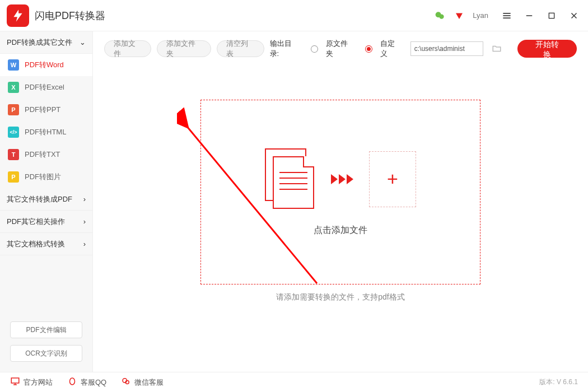 This screenshot has width=588, height=392. What do you see at coordinates (142, 382) in the screenshot?
I see `wechat-support-link: 微信客服` at bounding box center [142, 382].